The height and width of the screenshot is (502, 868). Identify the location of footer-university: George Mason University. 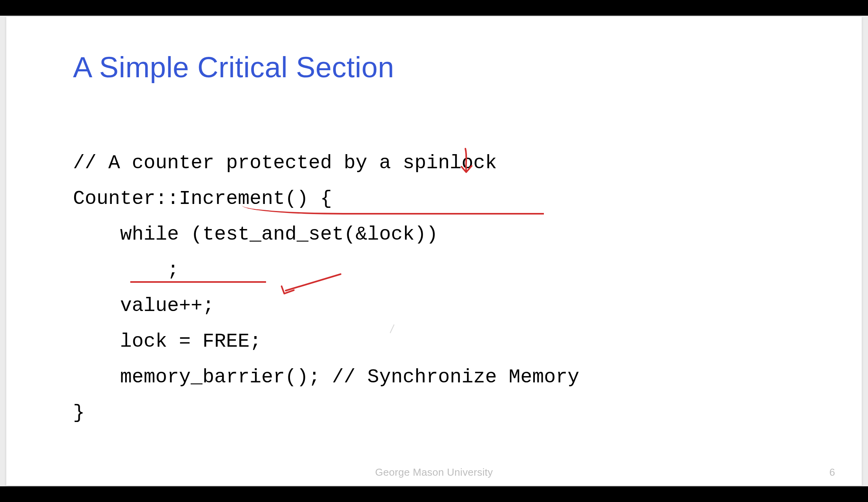
(434, 472).